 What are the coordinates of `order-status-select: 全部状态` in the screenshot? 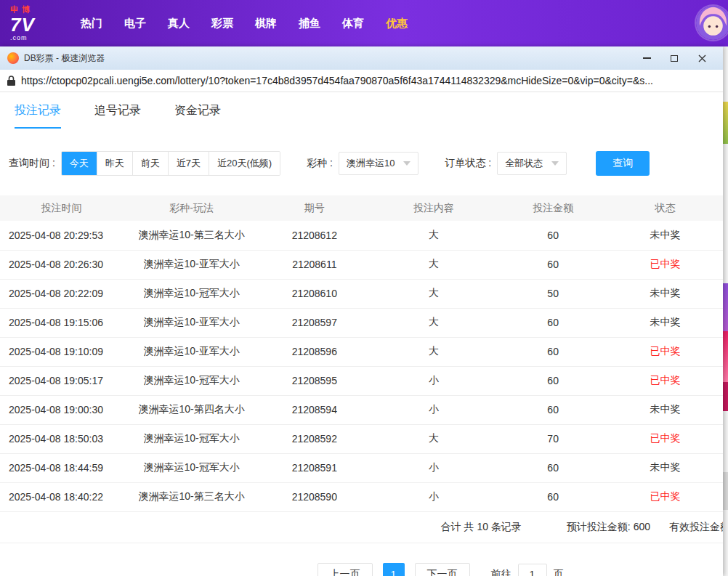 It's located at (532, 163).